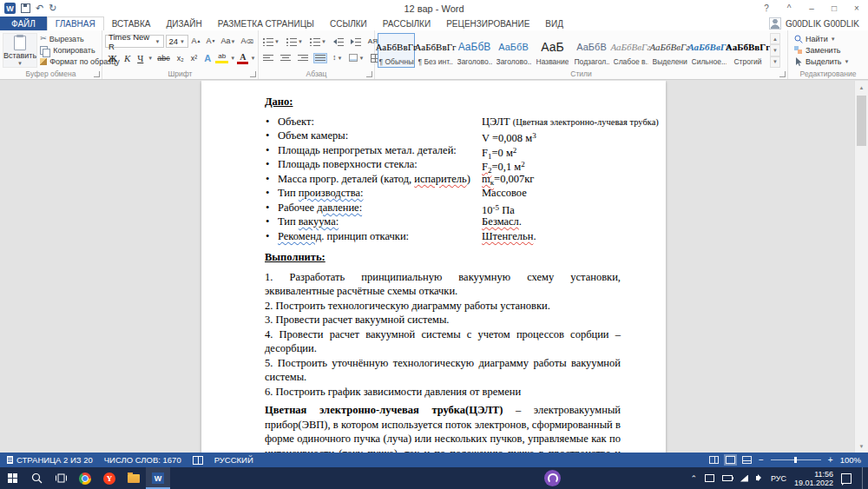  What do you see at coordinates (779, 479) in the screenshot?
I see `keyboard-language: РУС` at bounding box center [779, 479].